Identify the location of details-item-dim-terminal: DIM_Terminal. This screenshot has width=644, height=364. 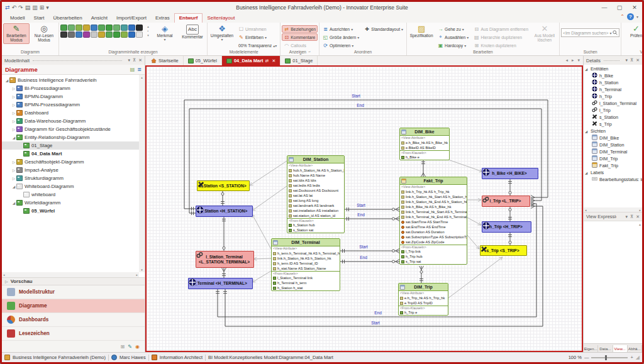
(613, 152).